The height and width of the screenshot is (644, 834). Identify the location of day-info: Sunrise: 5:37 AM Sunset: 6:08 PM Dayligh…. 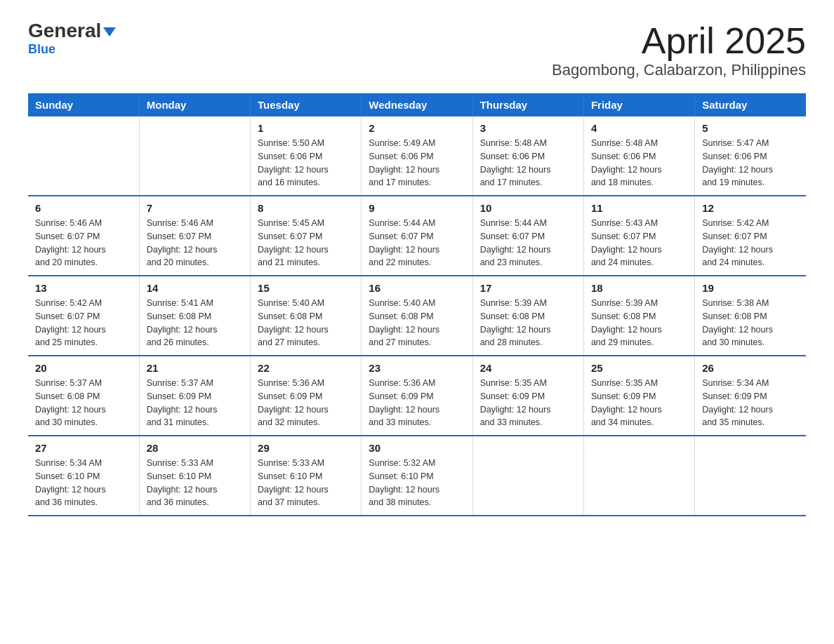
(84, 403).